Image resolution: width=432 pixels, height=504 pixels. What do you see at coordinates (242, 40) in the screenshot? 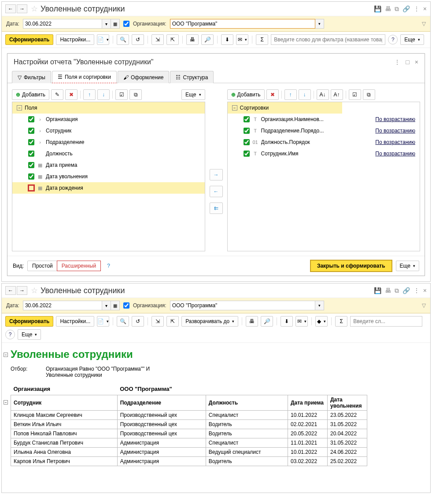
I see `email-button: ✉▾` at bounding box center [242, 40].